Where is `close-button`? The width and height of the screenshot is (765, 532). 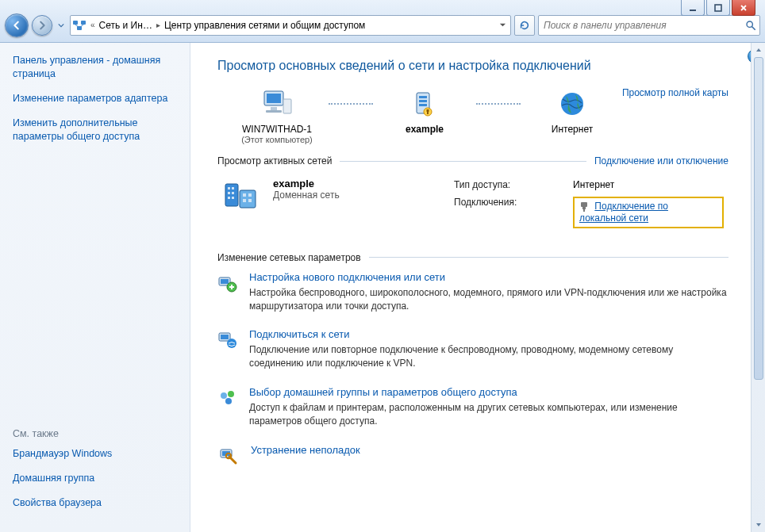
close-button is located at coordinates (744, 8).